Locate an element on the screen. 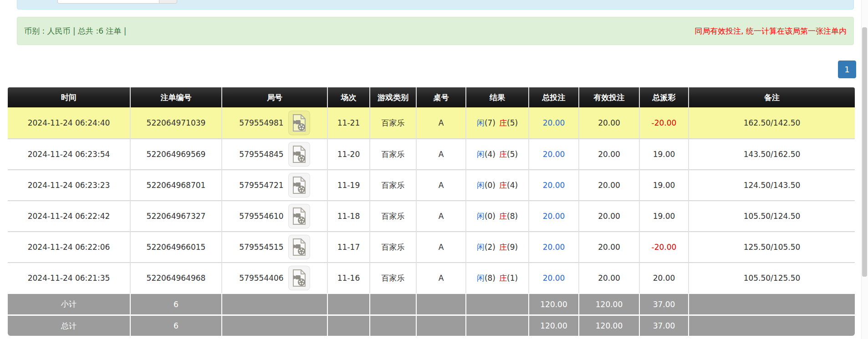  round-id: 579554610 is located at coordinates (261, 216).